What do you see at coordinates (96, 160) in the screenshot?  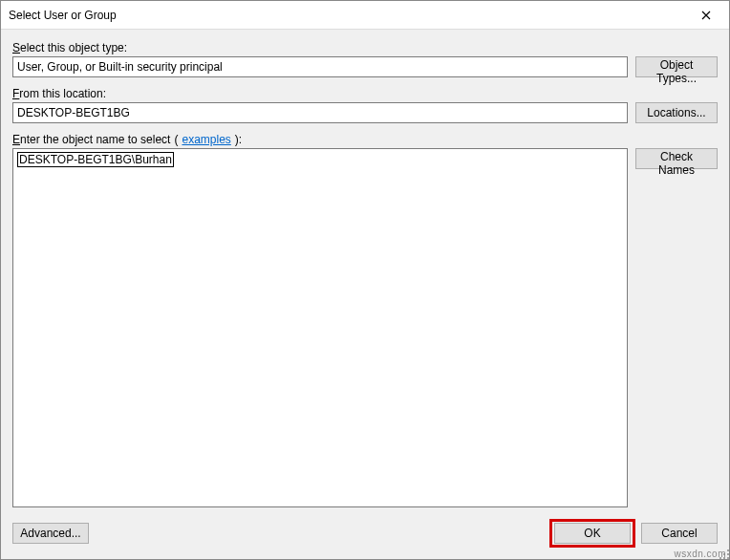 I see `object-name-value: DESKTOP-BEGT1BG\Burhan` at bounding box center [96, 160].